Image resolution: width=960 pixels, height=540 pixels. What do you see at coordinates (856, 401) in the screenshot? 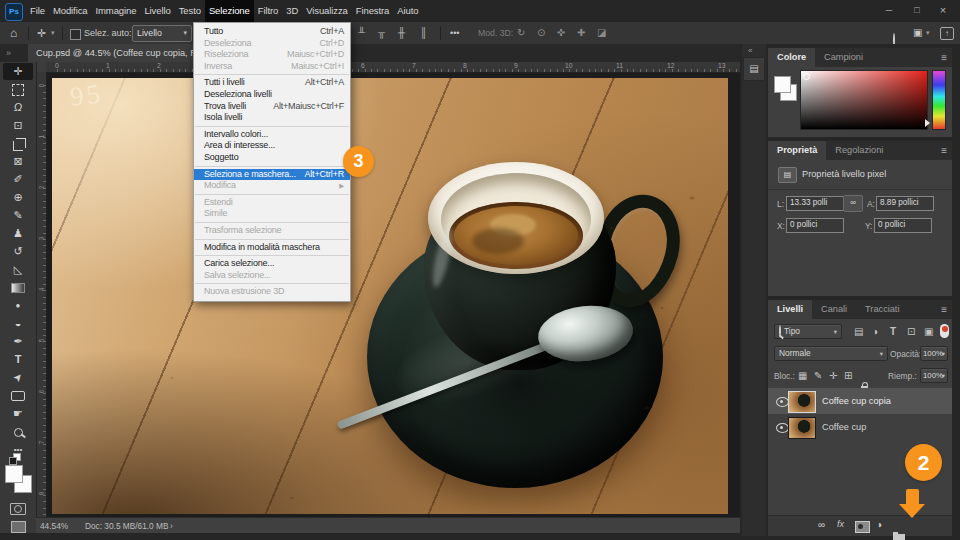
I see `layer-name: Coffee cup copia` at bounding box center [856, 401].